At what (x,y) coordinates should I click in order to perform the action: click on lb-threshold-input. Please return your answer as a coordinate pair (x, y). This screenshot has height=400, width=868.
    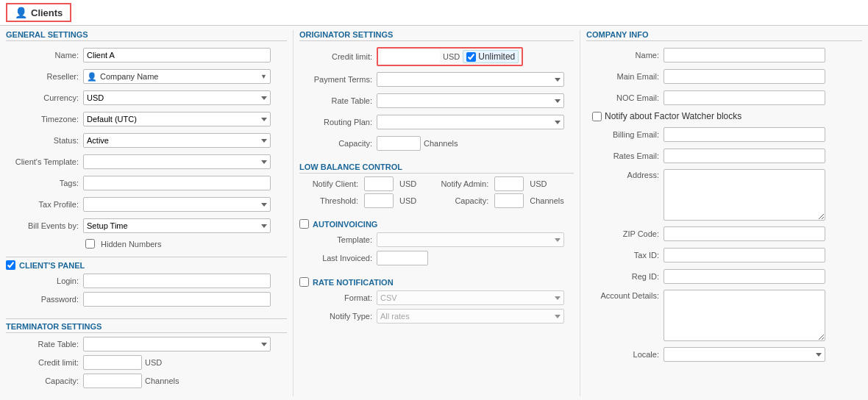
    Looking at the image, I should click on (379, 201).